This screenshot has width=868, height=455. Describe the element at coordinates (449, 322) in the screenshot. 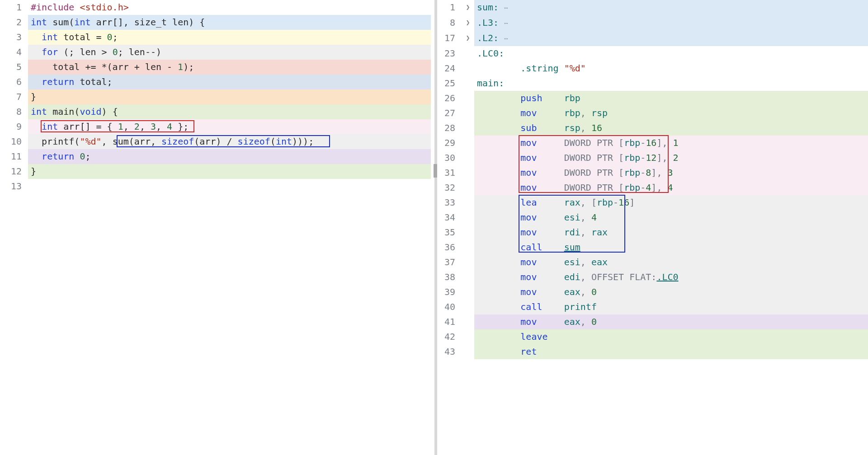

I see `line-number: 41` at that location.